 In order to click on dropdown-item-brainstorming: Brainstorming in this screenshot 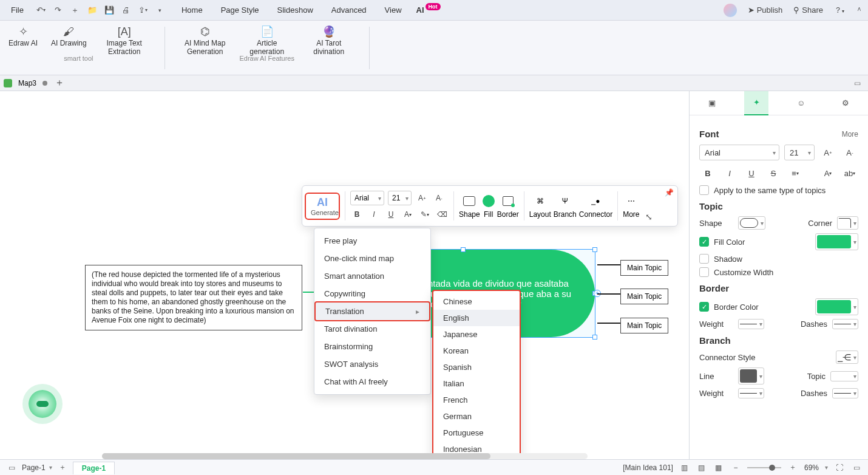, I will do `click(373, 346)`.